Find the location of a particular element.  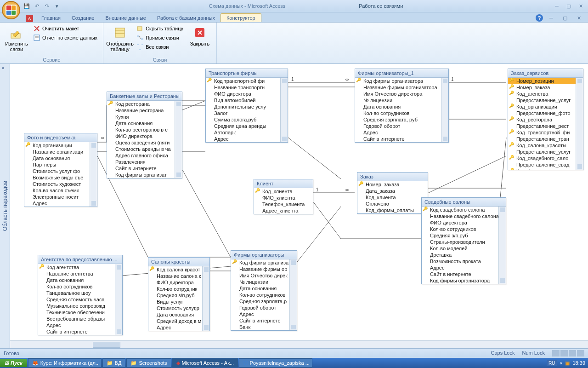

table-field: Востребованные образы is located at coordinates (80, 319).